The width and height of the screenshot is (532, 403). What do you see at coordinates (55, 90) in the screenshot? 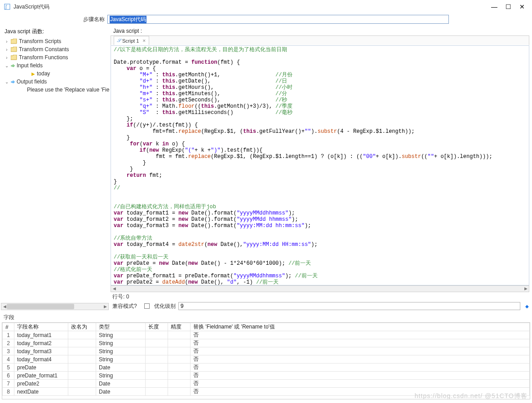
I see `tree-item: Please use the 'Replace value 'Fieldname…` at bounding box center [55, 90].